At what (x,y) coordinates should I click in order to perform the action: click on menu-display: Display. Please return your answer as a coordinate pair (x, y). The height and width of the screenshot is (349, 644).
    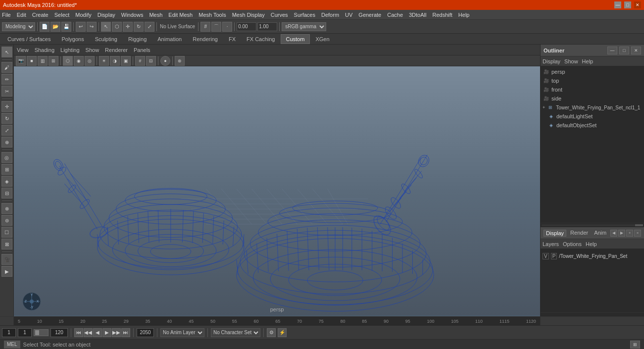
    Looking at the image, I should click on (106, 15).